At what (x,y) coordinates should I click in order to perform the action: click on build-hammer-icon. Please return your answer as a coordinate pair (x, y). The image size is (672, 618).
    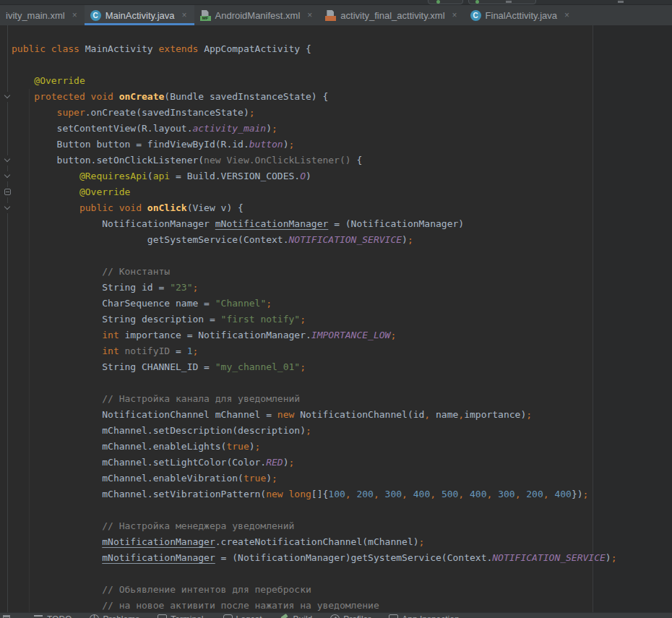
    Looking at the image, I should click on (285, 616).